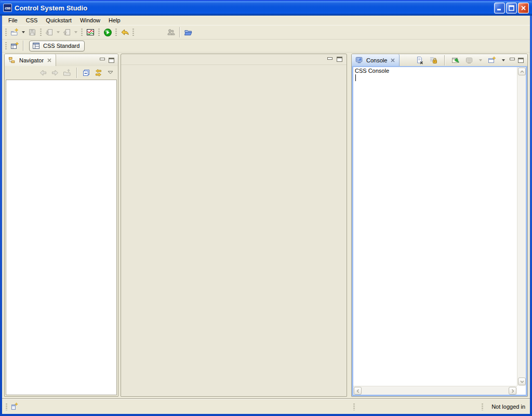  Describe the element at coordinates (524, 8) in the screenshot. I see `close-button` at that location.